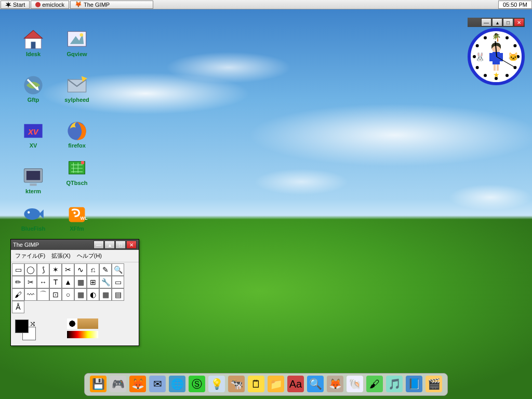 The width and height of the screenshot is (532, 399). I want to click on icon-label: sylpheed, so click(77, 100).